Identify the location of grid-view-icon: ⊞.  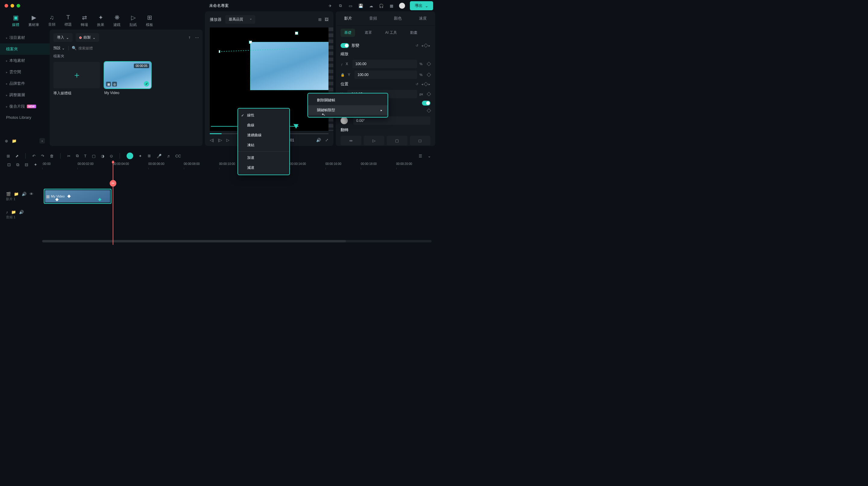
(320, 20).